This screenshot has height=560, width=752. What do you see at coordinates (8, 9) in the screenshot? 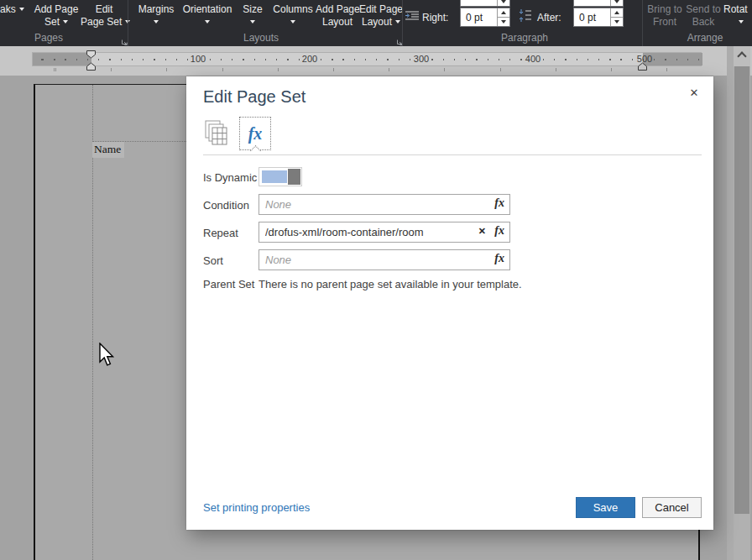
I see `breaks-button-label: aks` at bounding box center [8, 9].